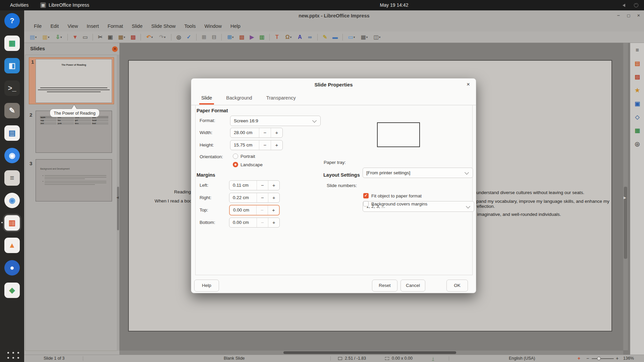 This screenshot has height=362, width=644. I want to click on snap-to-grid-icon: ⊟, so click(214, 37).